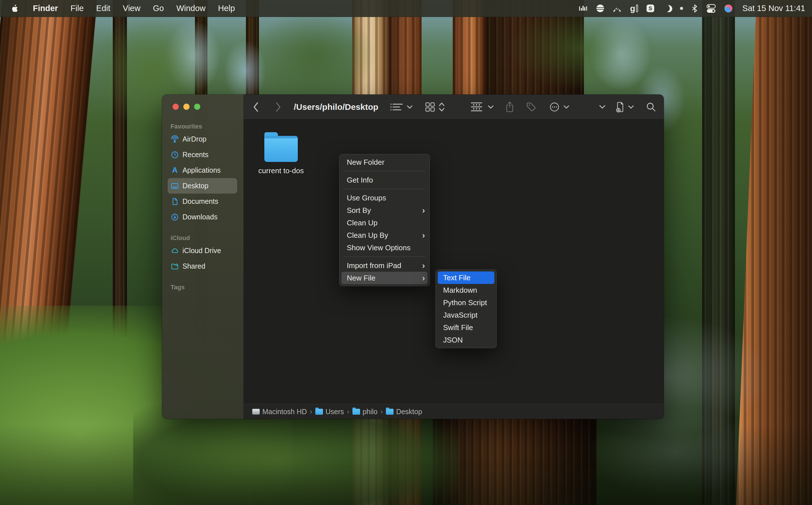 The width and height of the screenshot is (812, 505). I want to click on submenu-chevron-icon: ›, so click(424, 235).